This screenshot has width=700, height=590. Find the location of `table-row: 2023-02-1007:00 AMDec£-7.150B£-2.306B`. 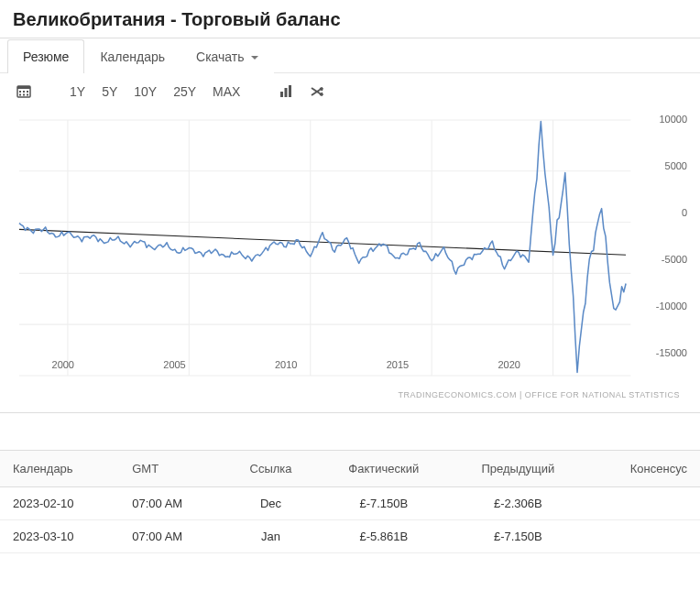

table-row: 2023-02-1007:00 AMDec£-7.150B£-2.306B is located at coordinates (350, 504).